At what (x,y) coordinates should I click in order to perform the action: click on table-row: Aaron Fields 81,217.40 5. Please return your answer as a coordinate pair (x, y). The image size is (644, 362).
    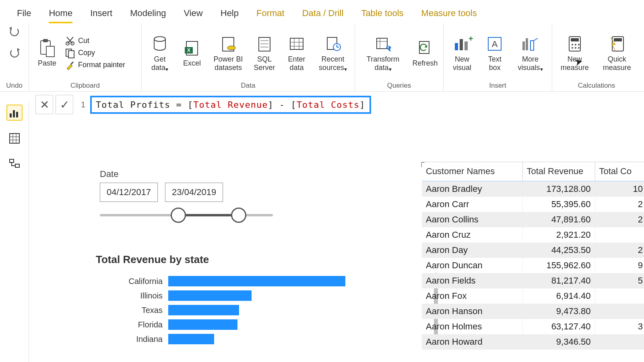
    Looking at the image, I should click on (533, 281).